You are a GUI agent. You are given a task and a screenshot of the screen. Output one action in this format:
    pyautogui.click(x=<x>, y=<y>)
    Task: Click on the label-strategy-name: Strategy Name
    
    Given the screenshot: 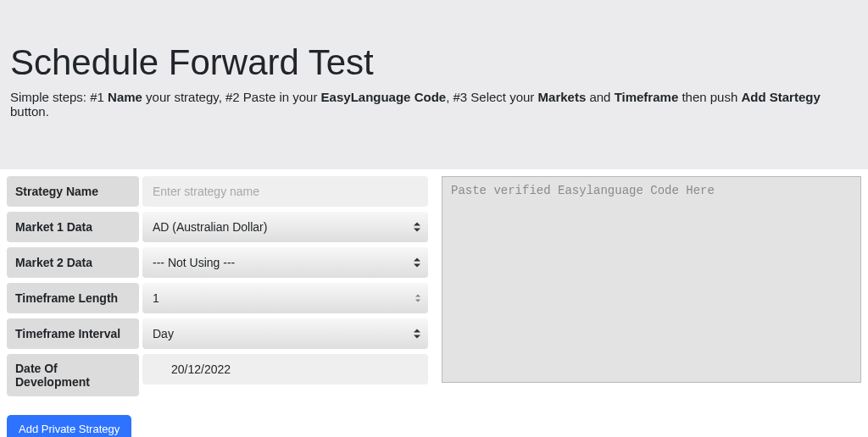 What is the action you would take?
    pyautogui.click(x=73, y=191)
    